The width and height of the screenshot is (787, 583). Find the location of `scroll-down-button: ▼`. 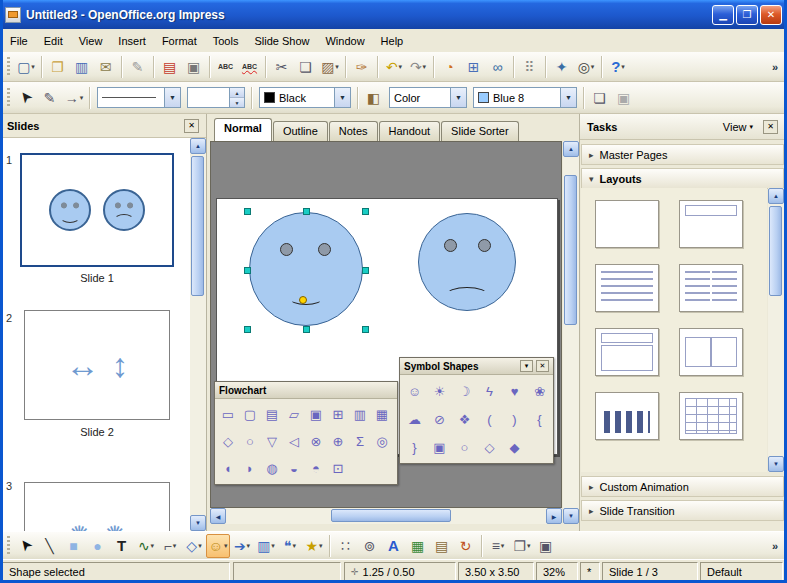

scroll-down-button: ▼ is located at coordinates (776, 464).